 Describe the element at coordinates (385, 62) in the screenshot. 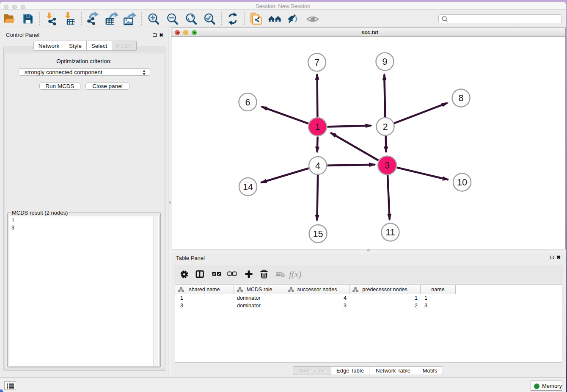

I see `svg-text: 9` at that location.